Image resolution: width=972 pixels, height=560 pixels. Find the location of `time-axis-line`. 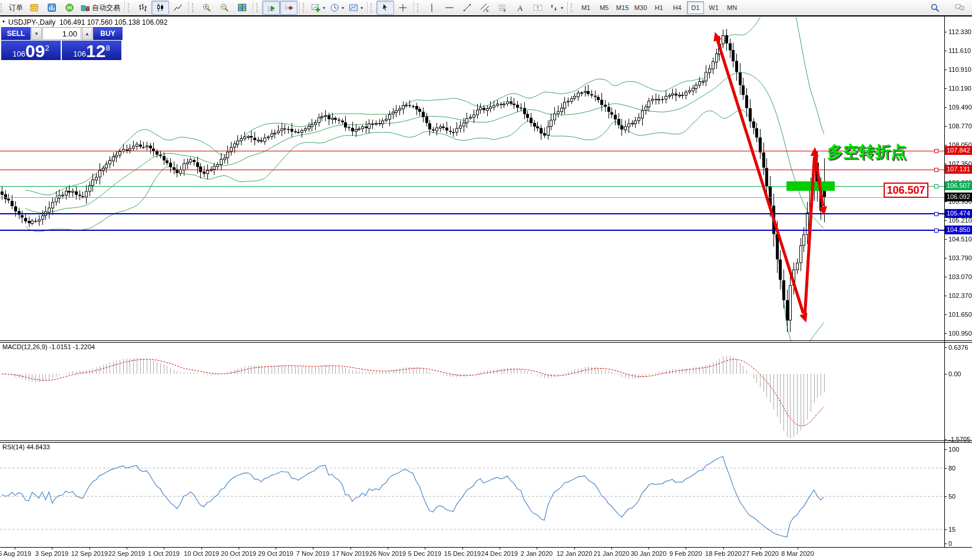

time-axis-line is located at coordinates (486, 548).